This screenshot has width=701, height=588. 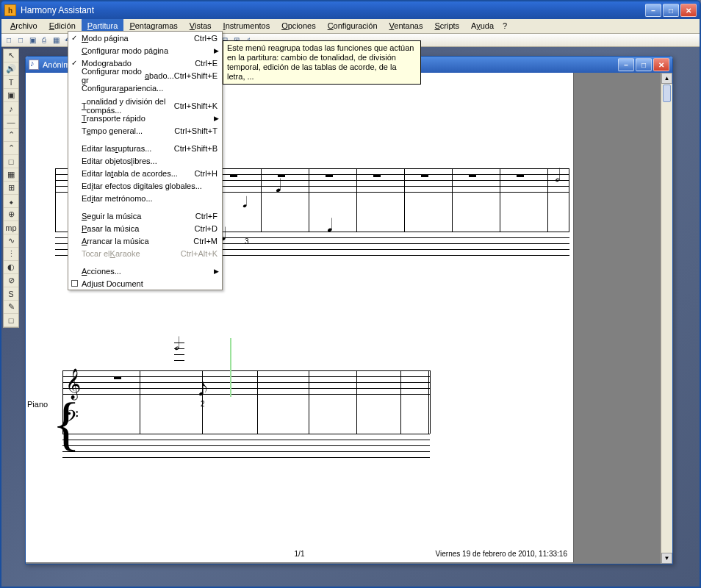 What do you see at coordinates (671, 10) in the screenshot?
I see `maximize-button: □` at bounding box center [671, 10].